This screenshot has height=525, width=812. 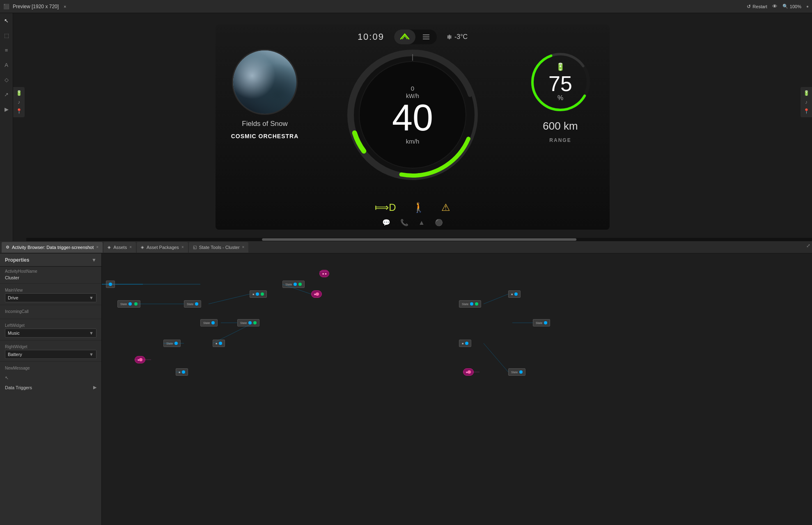 I want to click on tab-close-3: ×, so click(x=243, y=247).